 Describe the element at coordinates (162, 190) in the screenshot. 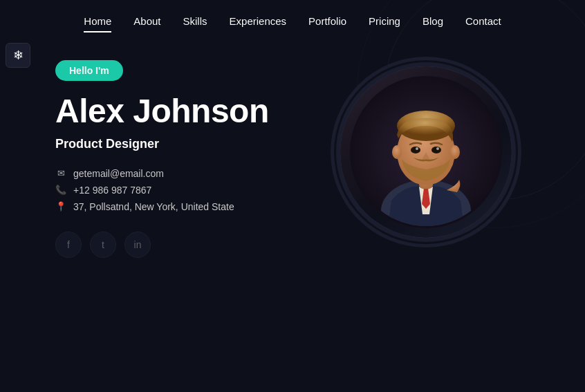

I see `contact-info: ✉ getemail@email.com 📞 +12 986 987 7867 …` at that location.